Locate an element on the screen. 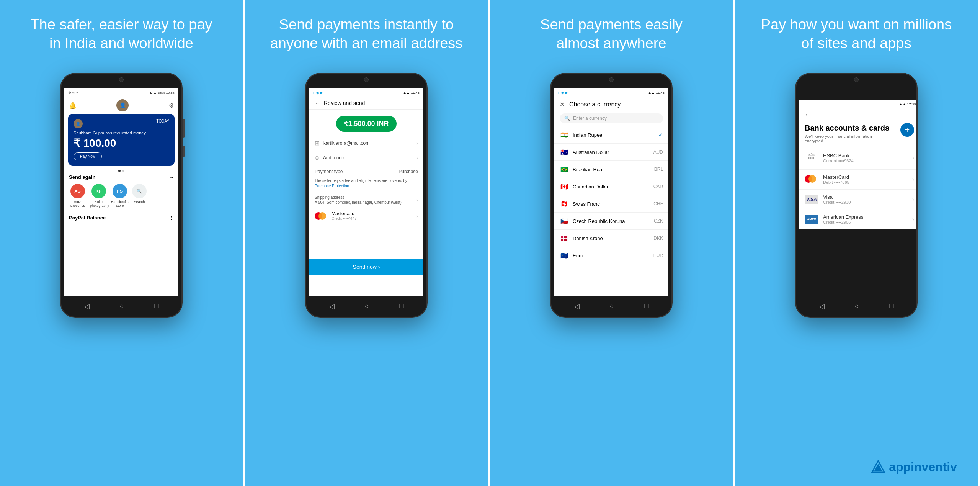  p4-nav-row: ← is located at coordinates (858, 115).